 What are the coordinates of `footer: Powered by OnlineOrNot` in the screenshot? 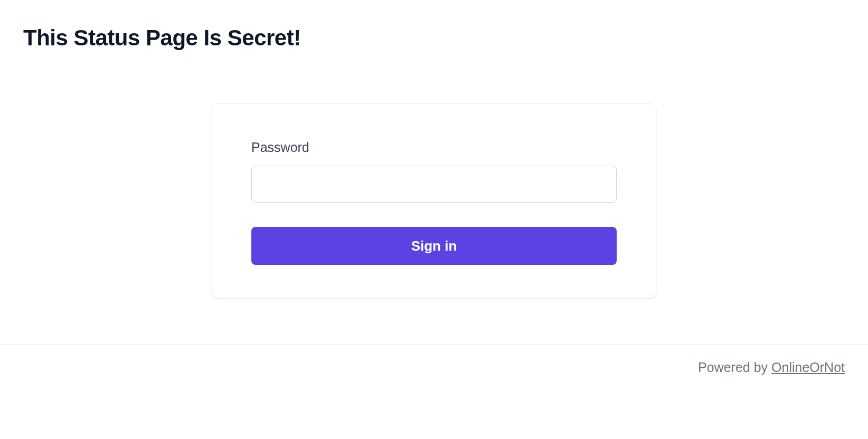 It's located at (434, 360).